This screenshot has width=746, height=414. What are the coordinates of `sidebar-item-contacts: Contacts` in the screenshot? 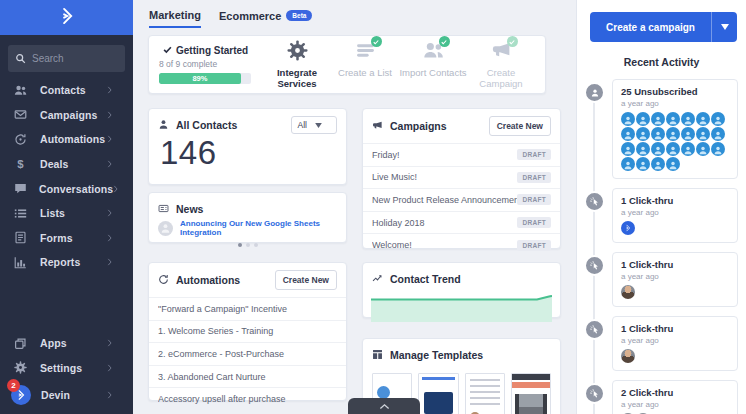 It's located at (66, 90).